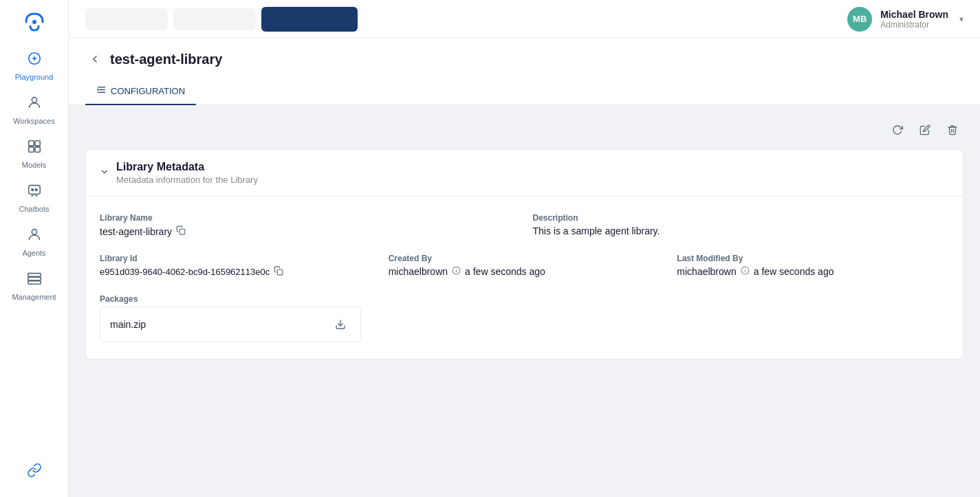 The width and height of the screenshot is (980, 497). I want to click on sidebar-item-models: Models, so click(34, 154).